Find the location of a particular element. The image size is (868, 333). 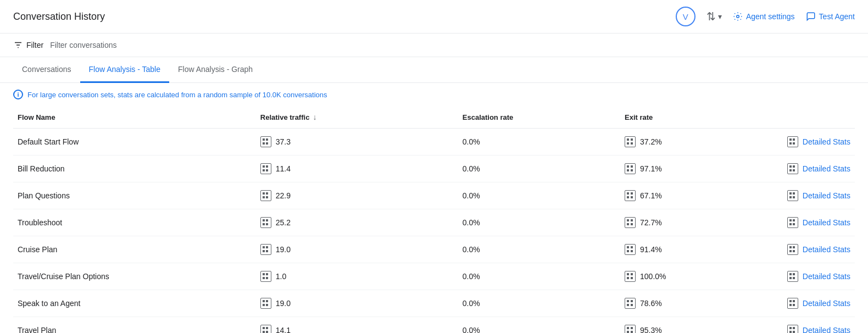

cell-relative-traffic: 14.1 is located at coordinates (357, 325).